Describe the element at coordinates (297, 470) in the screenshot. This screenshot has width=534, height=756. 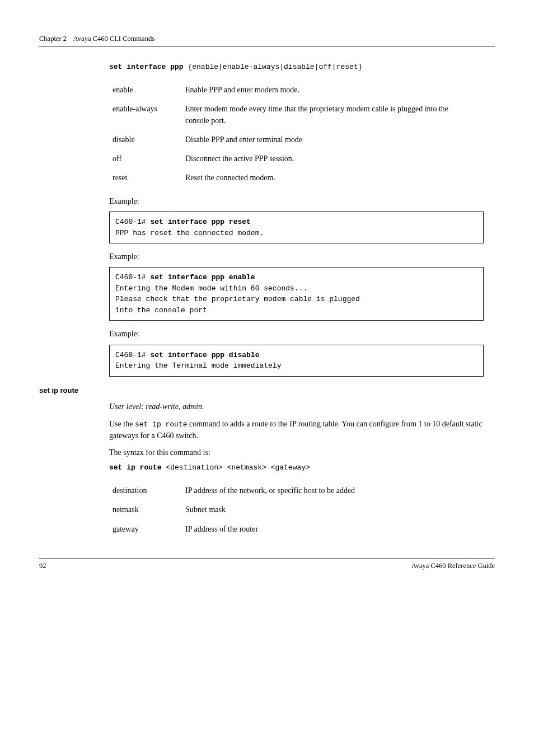
I see `cmd2-content: User level: read-write, admin. Use the s…` at that location.